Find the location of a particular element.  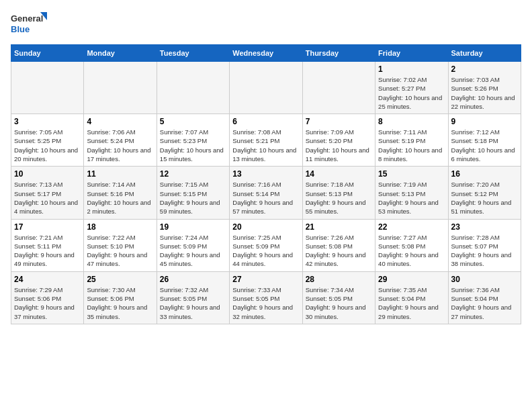

day-number: 20 is located at coordinates (266, 227).